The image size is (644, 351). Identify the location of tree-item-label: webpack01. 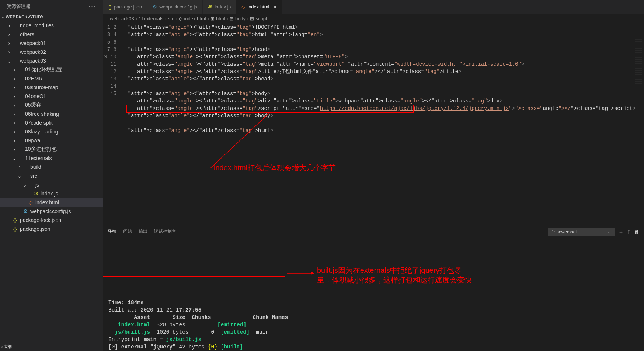
(33, 43).